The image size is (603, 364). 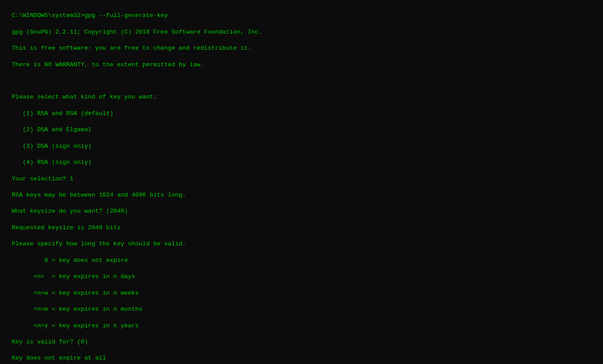 I want to click on opt1: (1) RSA and RSA (default), so click(x=63, y=114).